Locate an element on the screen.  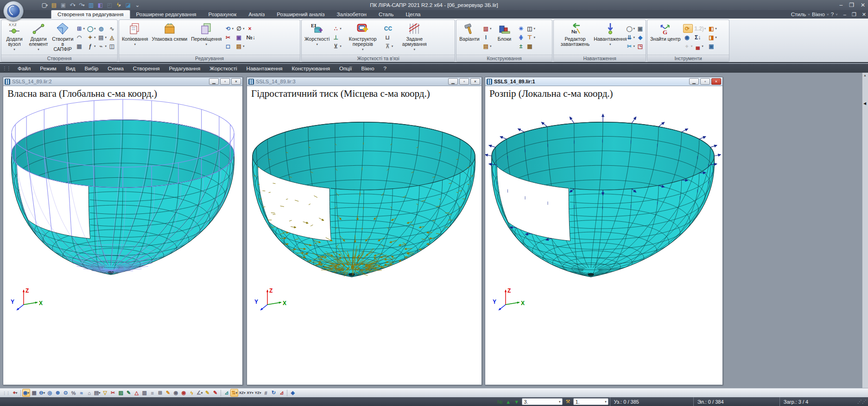
menu-item-3: Вид is located at coordinates (70, 69).